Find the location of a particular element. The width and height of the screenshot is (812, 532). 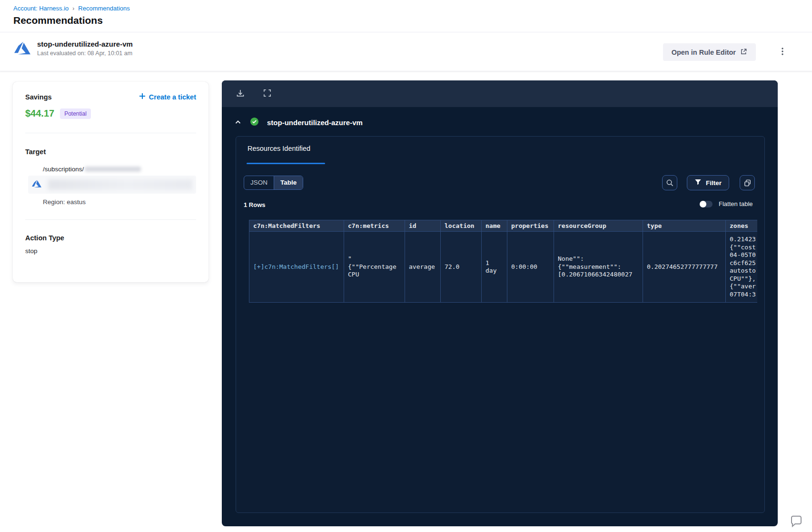

table-header-row: c7n:MatchedFilters c7n:metrics id locati… is located at coordinates (504, 226).